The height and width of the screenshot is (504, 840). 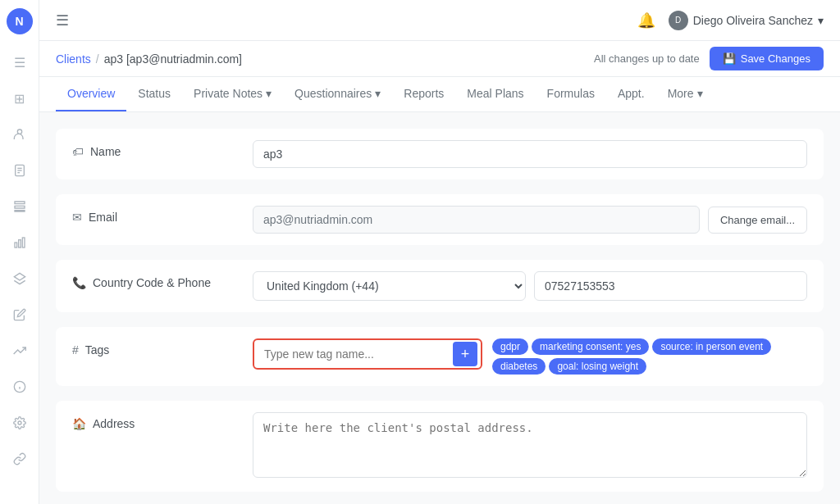 I want to click on save-status: All changes up to date, so click(x=646, y=59).